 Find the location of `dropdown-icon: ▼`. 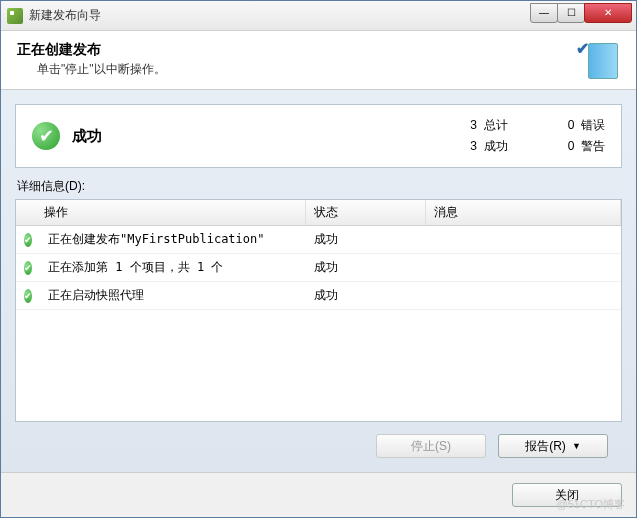

dropdown-icon: ▼ is located at coordinates (576, 446).